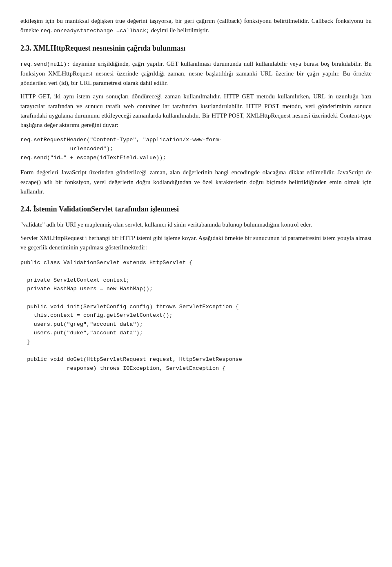 Image resolution: width=392 pixels, height=567 pixels. Describe the element at coordinates (196, 225) in the screenshot. I see `section-2-4-paragraph-1: "validate" adlı bir URI ye maplenmiş ola…` at that location.